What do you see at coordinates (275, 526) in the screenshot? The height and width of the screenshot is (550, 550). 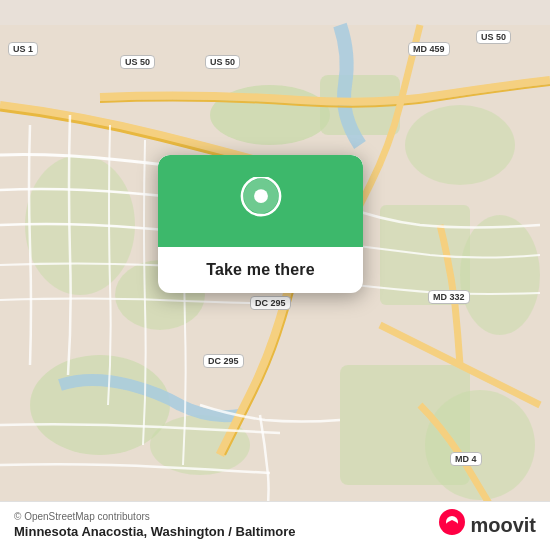 I see `bottom-bar: © OpenStreetMap contributors Minnesota A…` at bounding box center [275, 526].